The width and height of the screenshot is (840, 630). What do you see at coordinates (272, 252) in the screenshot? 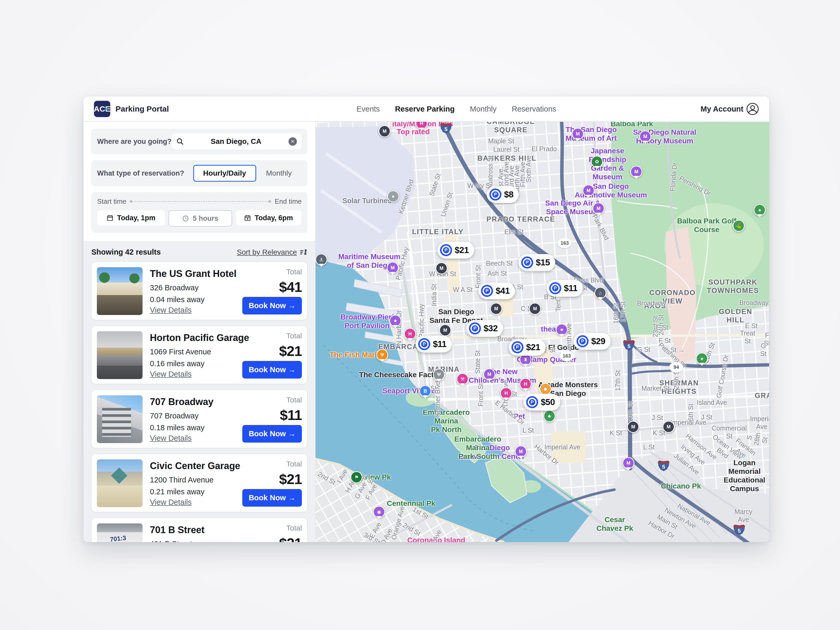
I see `sort-control: Sort by Relevance` at bounding box center [272, 252].